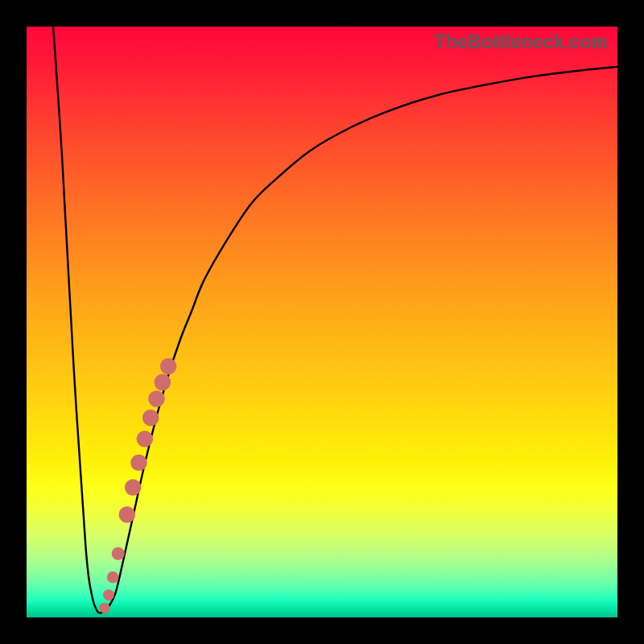 This screenshot has height=644, width=644. What do you see at coordinates (105, 609) in the screenshot?
I see `marker-dot-bottom` at bounding box center [105, 609].